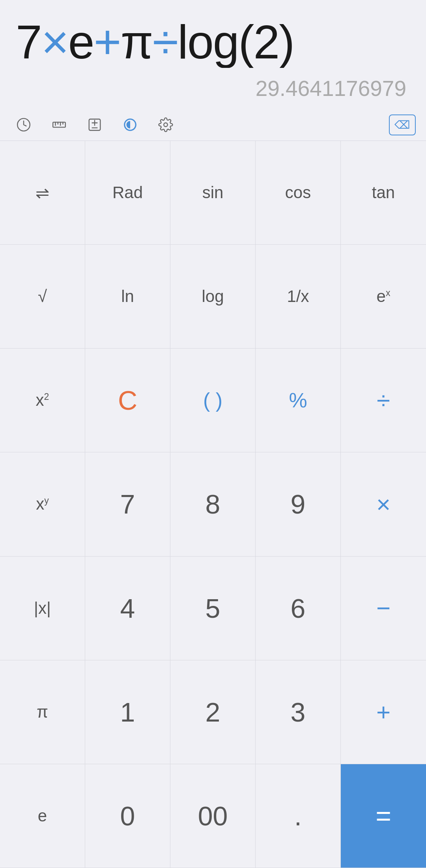 Image resolution: width=426 pixels, height=868 pixels. Describe the element at coordinates (383, 400) in the screenshot. I see `divide-button: ÷` at that location.